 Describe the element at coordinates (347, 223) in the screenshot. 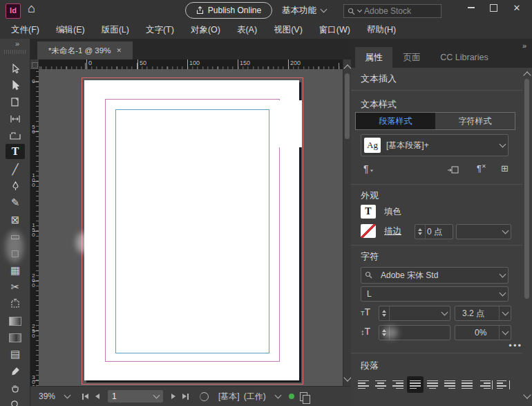

I see `canvas-vertical-scrollbar` at that location.